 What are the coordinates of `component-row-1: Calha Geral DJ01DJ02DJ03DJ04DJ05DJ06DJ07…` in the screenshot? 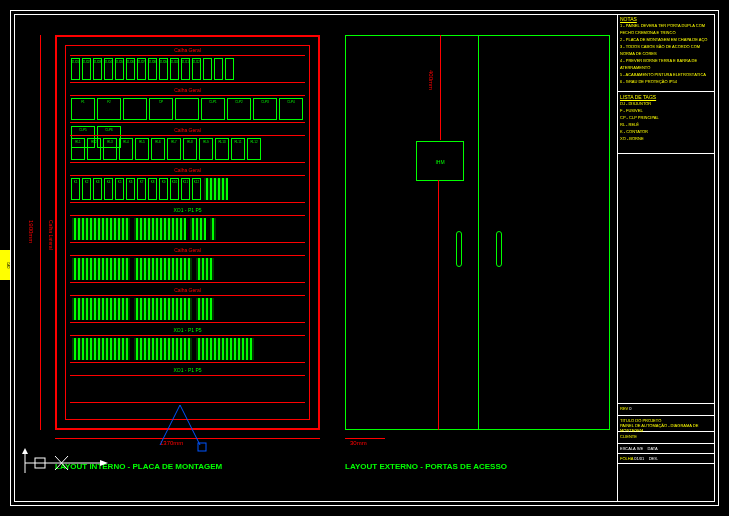 It's located at (188, 69).